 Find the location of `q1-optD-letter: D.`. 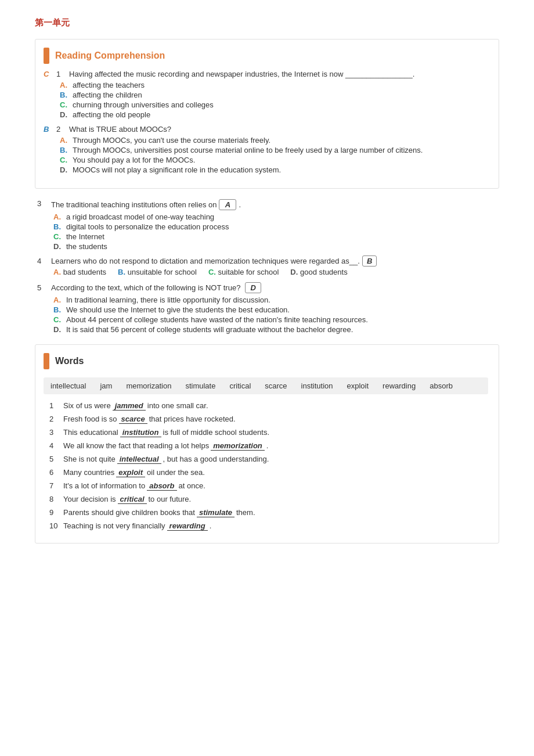

q1-optD-letter: D. is located at coordinates (66, 115).